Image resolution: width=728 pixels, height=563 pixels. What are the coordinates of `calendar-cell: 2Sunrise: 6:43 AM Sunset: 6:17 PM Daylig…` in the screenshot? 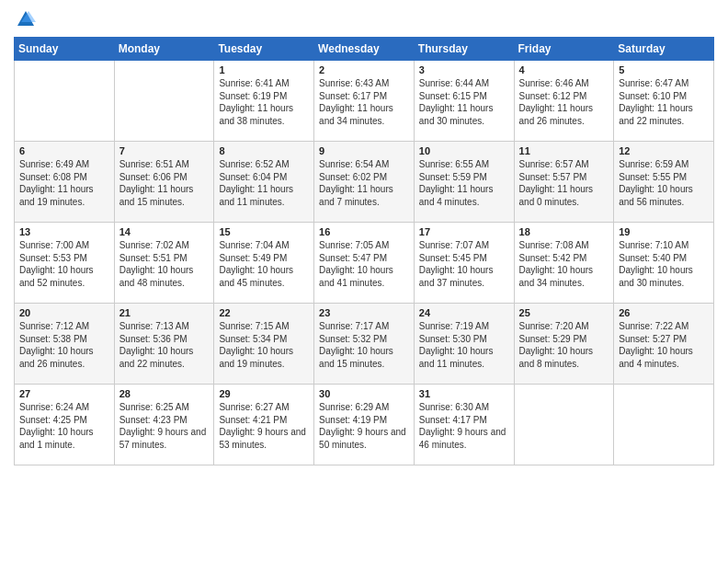 It's located at (364, 101).